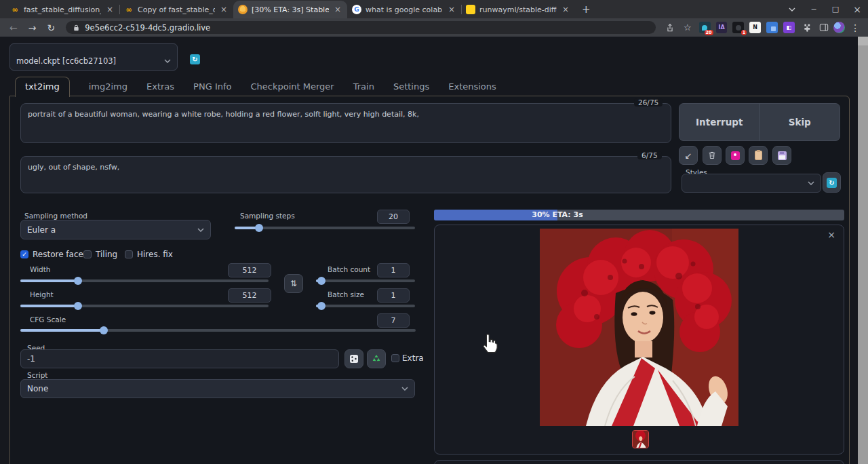 The width and height of the screenshot is (868, 464). Describe the element at coordinates (160, 89) in the screenshot. I see `tab-extras: Extras` at that location.